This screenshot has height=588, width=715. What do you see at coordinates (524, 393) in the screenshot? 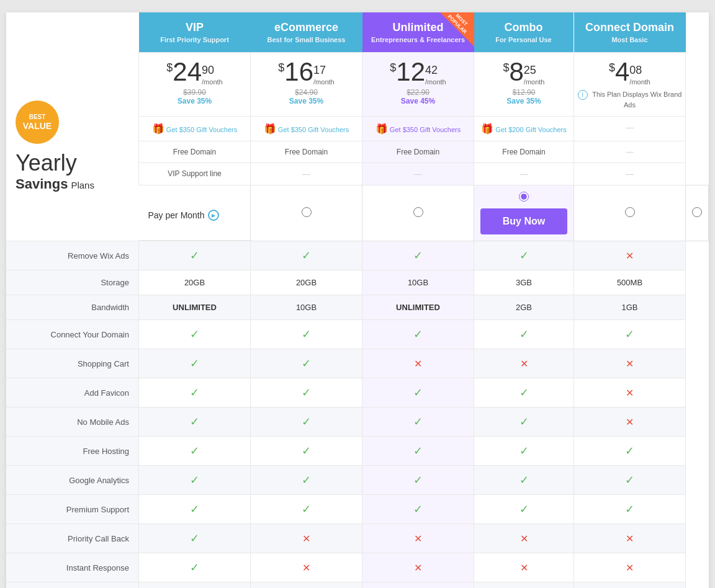
I see `feature-add-favicon-combo: ✓` at bounding box center [524, 393].